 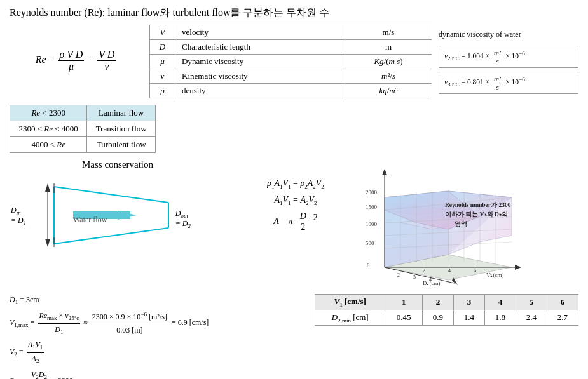 I want to click on var-unit: kg/m³, so click(x=388, y=91).